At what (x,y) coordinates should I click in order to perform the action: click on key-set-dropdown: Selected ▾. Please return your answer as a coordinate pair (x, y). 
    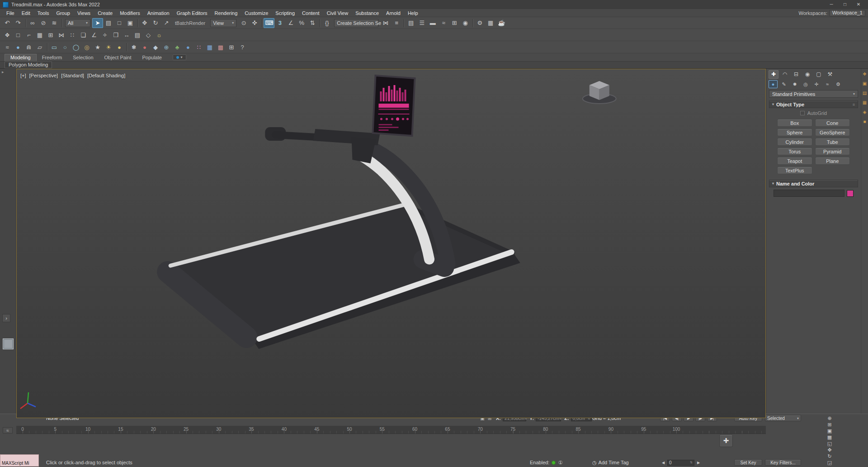
    Looking at the image, I should click on (783, 418).